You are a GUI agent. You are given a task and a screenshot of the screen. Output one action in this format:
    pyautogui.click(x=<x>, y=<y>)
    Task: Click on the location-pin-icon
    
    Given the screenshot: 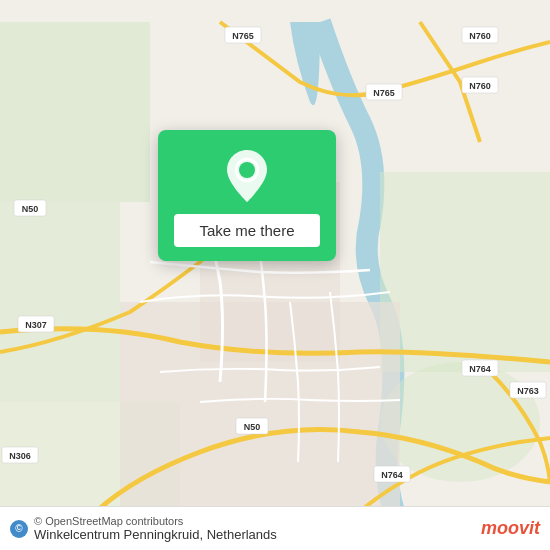 What is the action you would take?
    pyautogui.click(x=247, y=176)
    